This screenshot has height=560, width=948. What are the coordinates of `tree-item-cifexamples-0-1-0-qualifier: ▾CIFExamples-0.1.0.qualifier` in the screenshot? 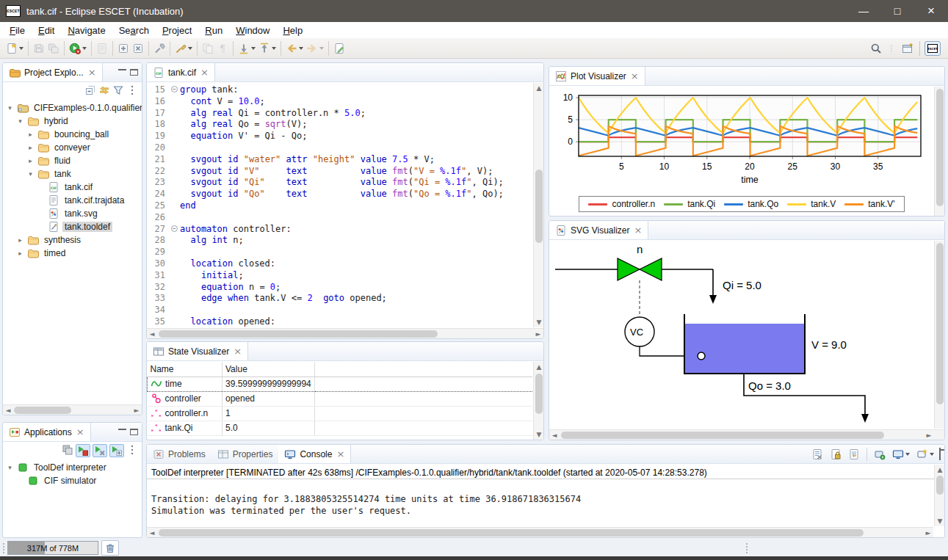 It's located at (72, 108).